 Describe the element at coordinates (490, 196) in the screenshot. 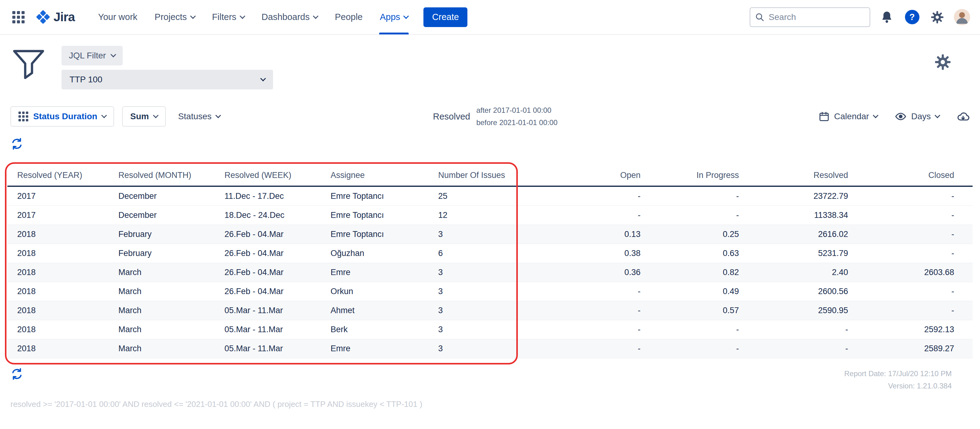

I see `table-row: 2017December11.Dec - 17.DecEmre Toptancı…` at that location.